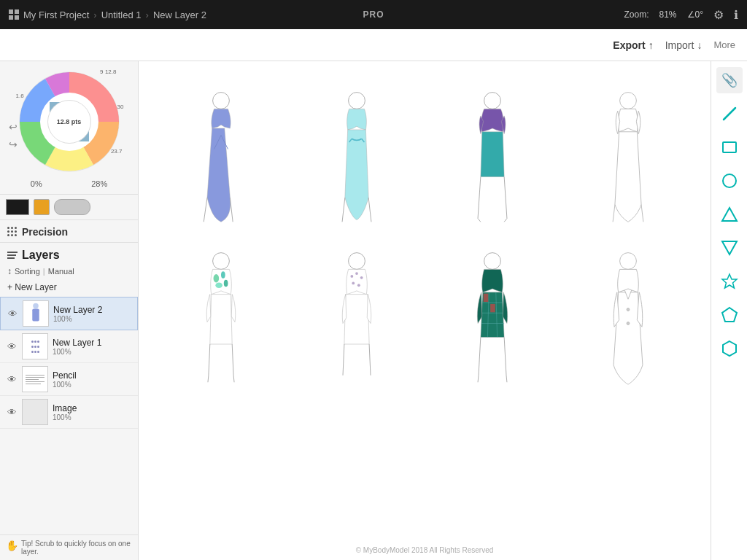  I want to click on layer-eye-0: 👁, so click(12, 314).